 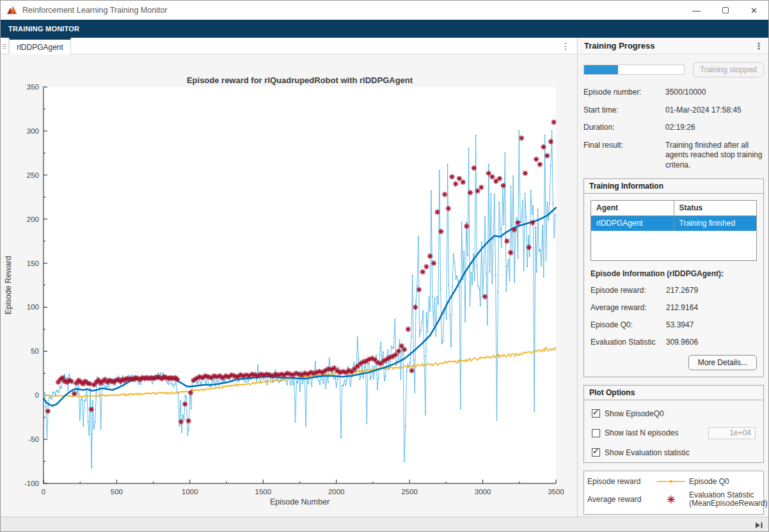 What do you see at coordinates (674, 246) in the screenshot?
I see `table-row-empty` at bounding box center [674, 246].